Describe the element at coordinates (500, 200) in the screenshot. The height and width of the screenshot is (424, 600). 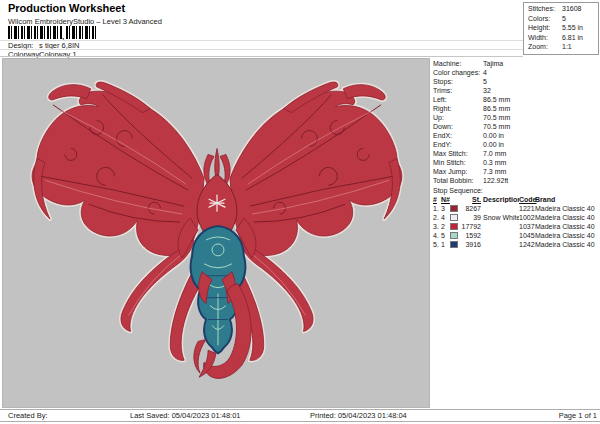
I see `col-description: Description` at that location.